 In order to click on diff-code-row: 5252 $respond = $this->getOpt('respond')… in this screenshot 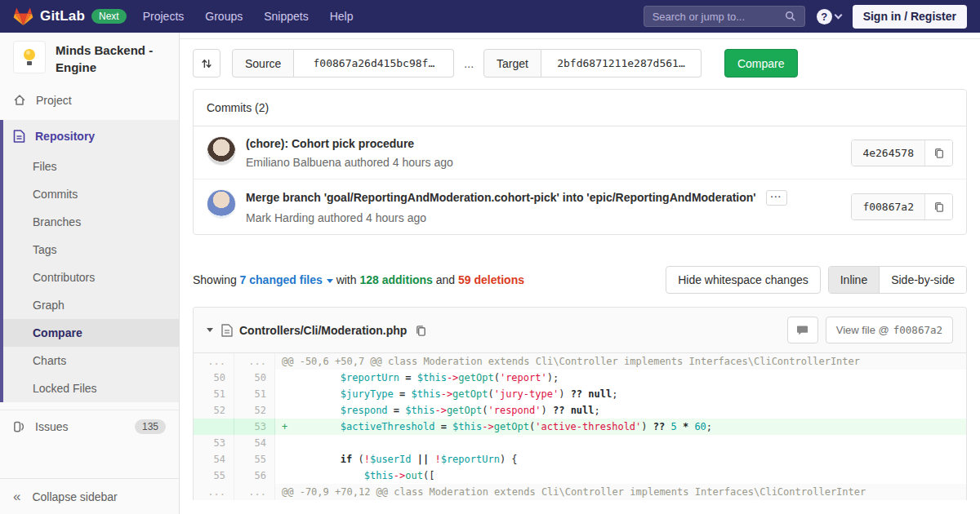, I will do `click(580, 410)`.